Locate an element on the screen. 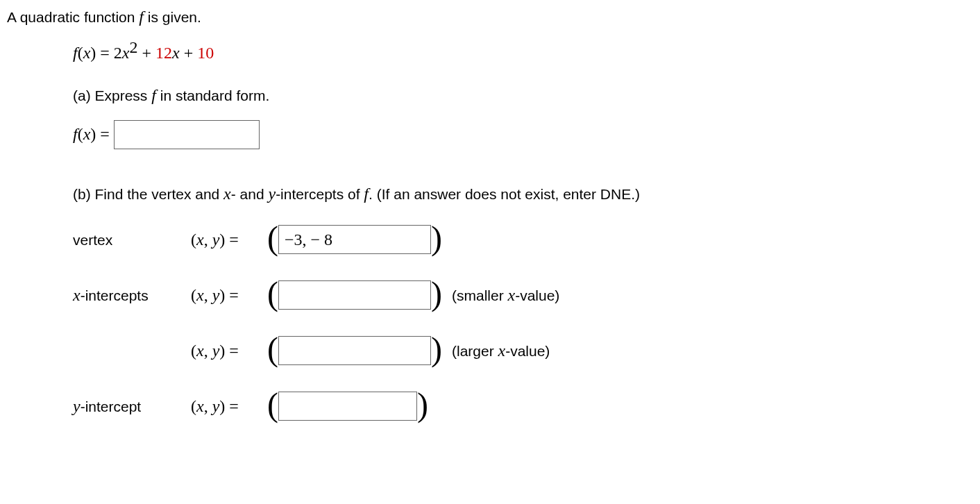 The width and height of the screenshot is (980, 504). x-intercept-smaller-input is located at coordinates (355, 295).